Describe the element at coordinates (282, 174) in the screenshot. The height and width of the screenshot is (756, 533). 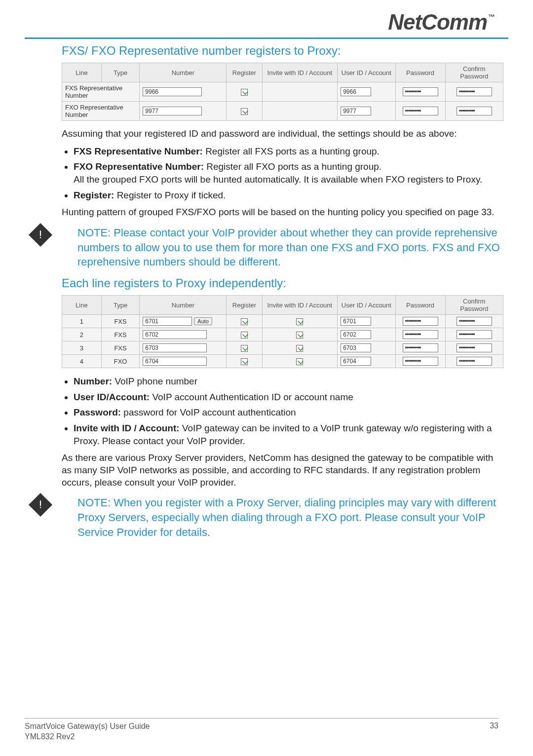
I see `section1-bullets: FXS Representative Number: Register all …` at that location.